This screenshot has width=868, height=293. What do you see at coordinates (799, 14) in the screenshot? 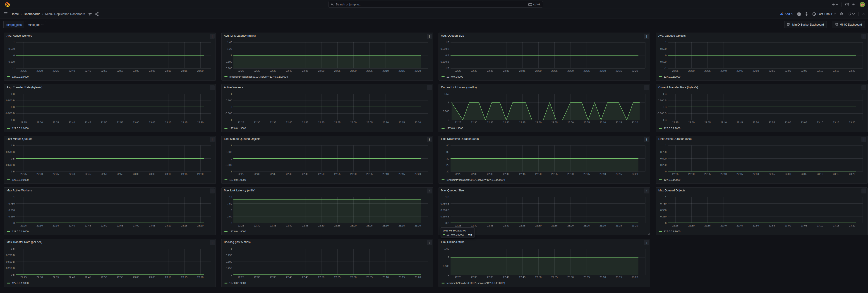
I see `save-dashboard-button` at bounding box center [799, 14].